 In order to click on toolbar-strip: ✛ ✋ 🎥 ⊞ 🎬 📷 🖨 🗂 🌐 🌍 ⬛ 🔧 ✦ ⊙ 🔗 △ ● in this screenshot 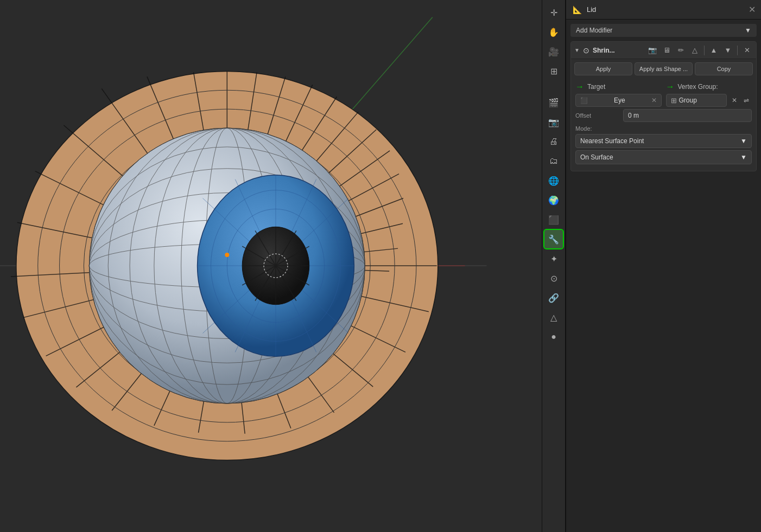, I will do `click(554, 266)`.